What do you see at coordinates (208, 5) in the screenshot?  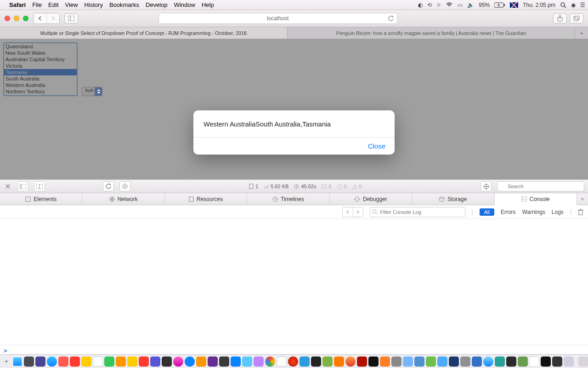 I see `menu-help: Help` at bounding box center [208, 5].